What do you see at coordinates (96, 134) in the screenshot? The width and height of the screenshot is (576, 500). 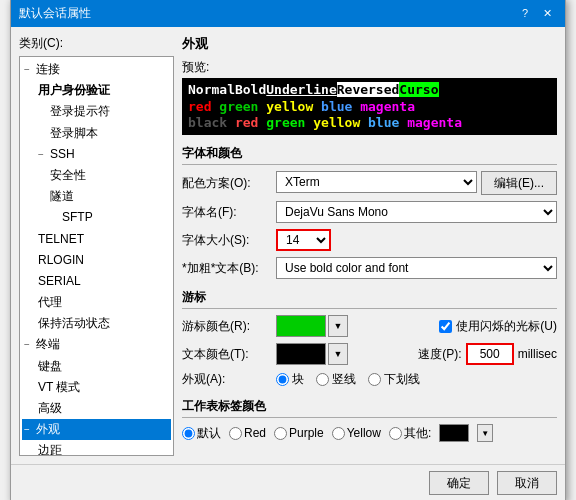 I see `tree-item-login-script: 登录脚本` at bounding box center [96, 134].